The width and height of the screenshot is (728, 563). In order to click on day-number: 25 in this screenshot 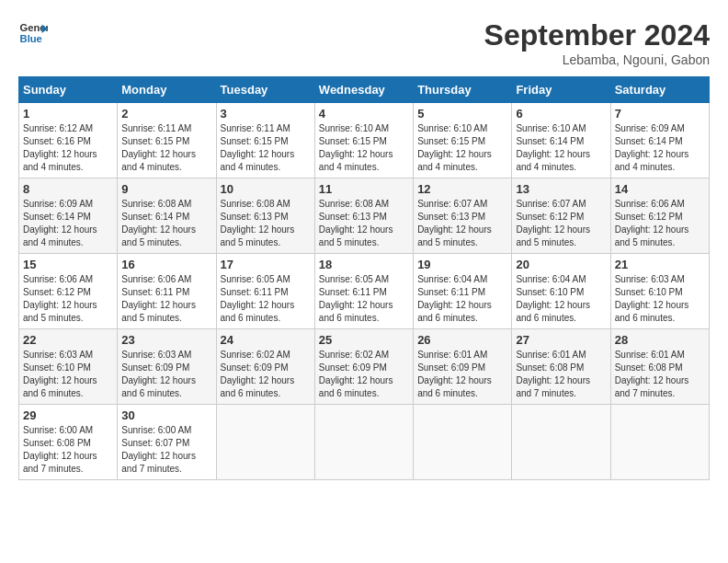, I will do `click(364, 340)`.